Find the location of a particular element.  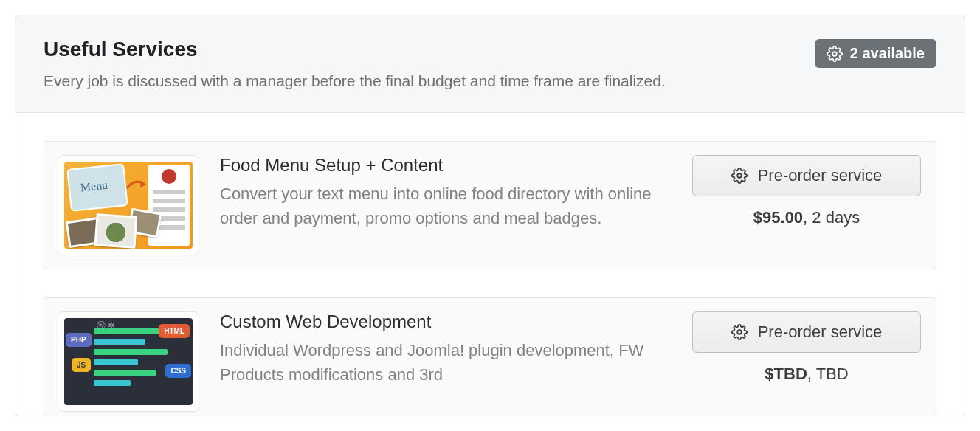

service-actions: Pre-order service $95.00, 2 days is located at coordinates (807, 191).